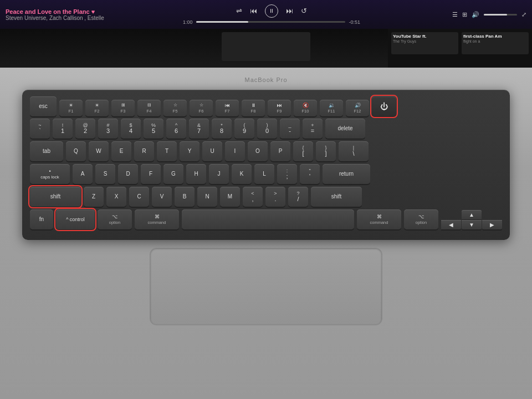 This screenshot has width=532, height=399. I want to click on key-space, so click(268, 219).